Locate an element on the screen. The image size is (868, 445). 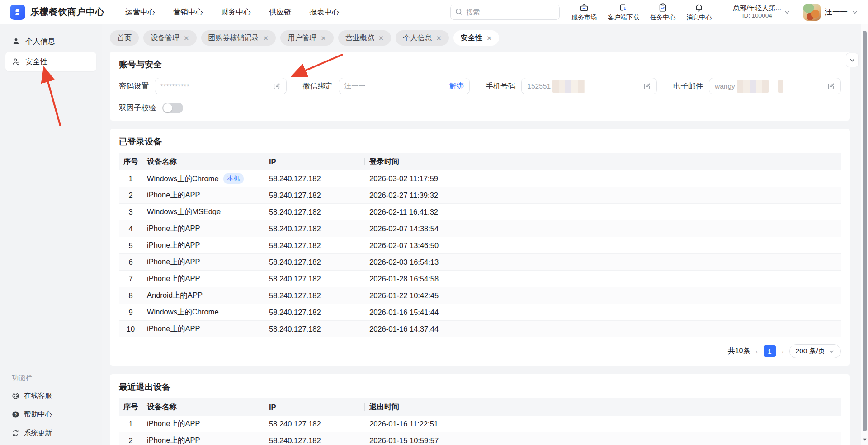
table-row: 1 iPhone上的APP 58.240.127.182 2026-01-16 … is located at coordinates (480, 424).